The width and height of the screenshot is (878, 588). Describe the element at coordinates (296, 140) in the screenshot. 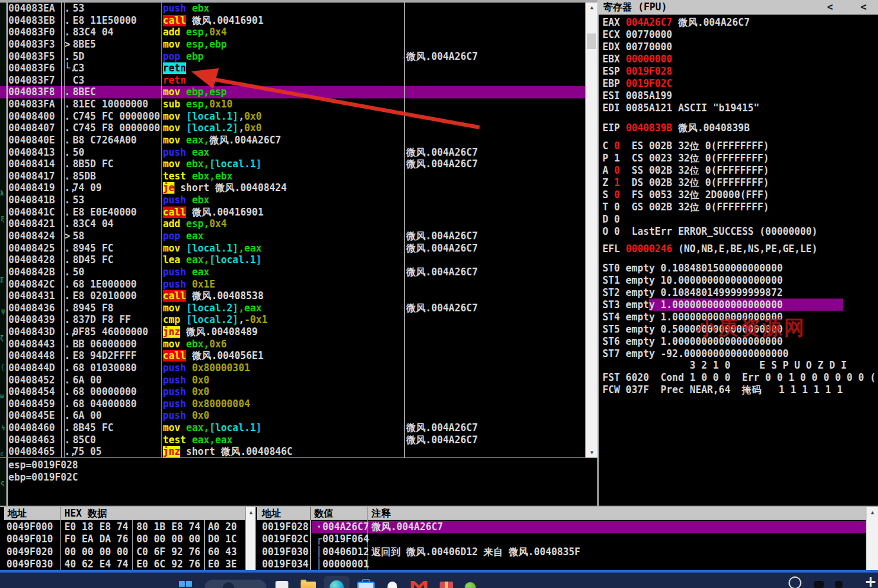

I see `disasm-row: 0040840E.B8 C7264A00mov eax,微风.004A26C7` at that location.